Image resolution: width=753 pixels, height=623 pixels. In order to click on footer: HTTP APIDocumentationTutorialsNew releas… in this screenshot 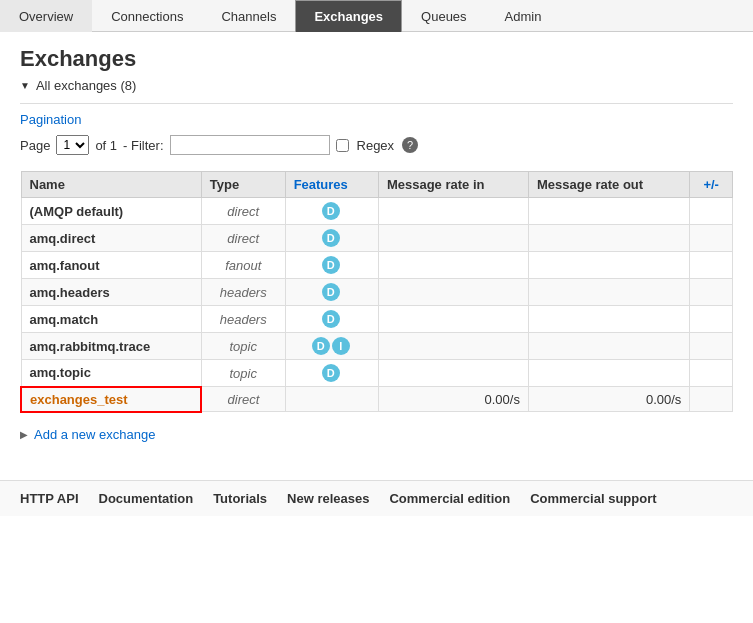, I will do `click(376, 498)`.